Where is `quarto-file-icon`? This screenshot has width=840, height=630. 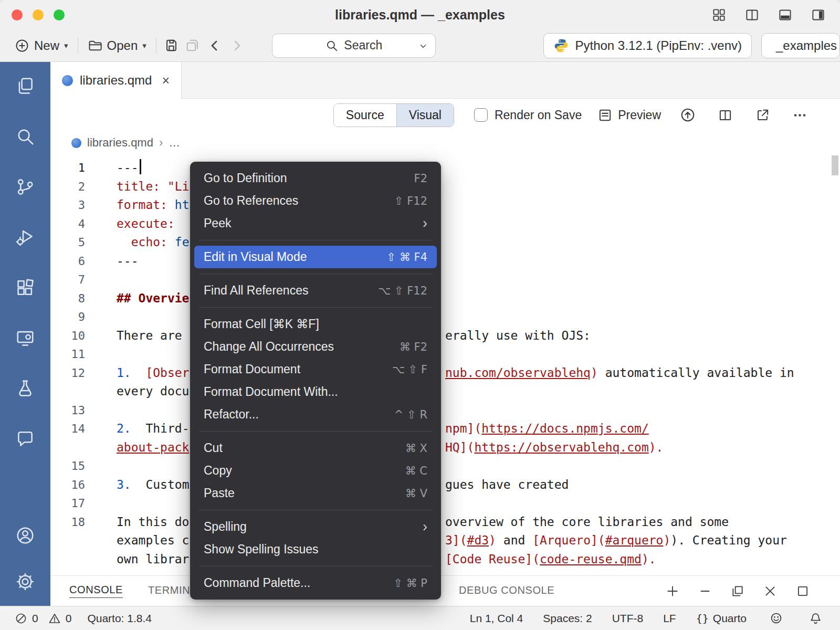
quarto-file-icon is located at coordinates (77, 143).